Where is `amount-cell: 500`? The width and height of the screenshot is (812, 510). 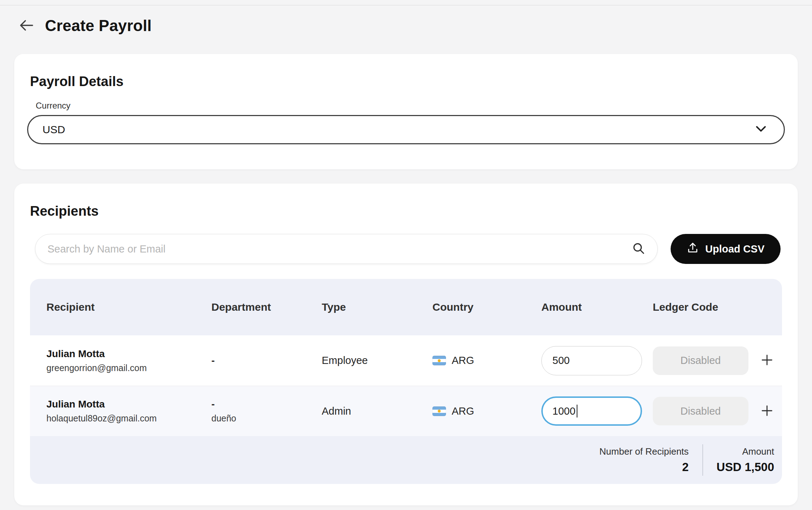 amount-cell: 500 is located at coordinates (597, 361).